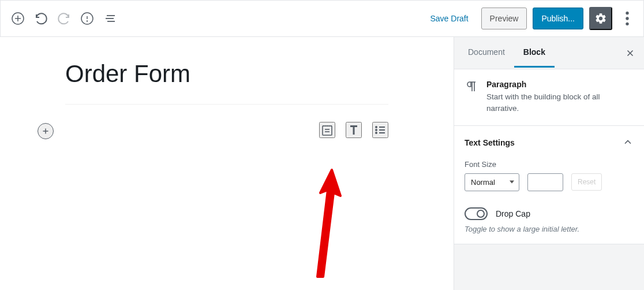 The image size is (644, 290). I want to click on toolbar-right: Save Draft Preview Publish..., so click(530, 18).